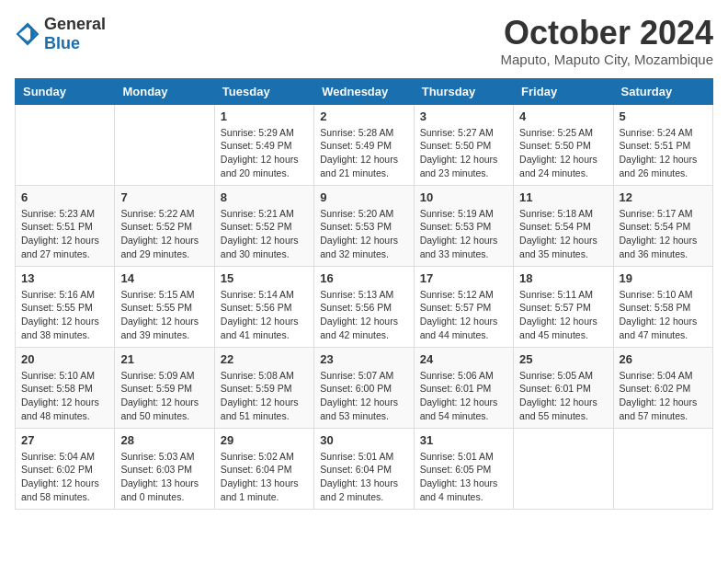 This screenshot has width=728, height=563. What do you see at coordinates (264, 91) in the screenshot?
I see `weekday-header-cell: Tuesday` at bounding box center [264, 91].